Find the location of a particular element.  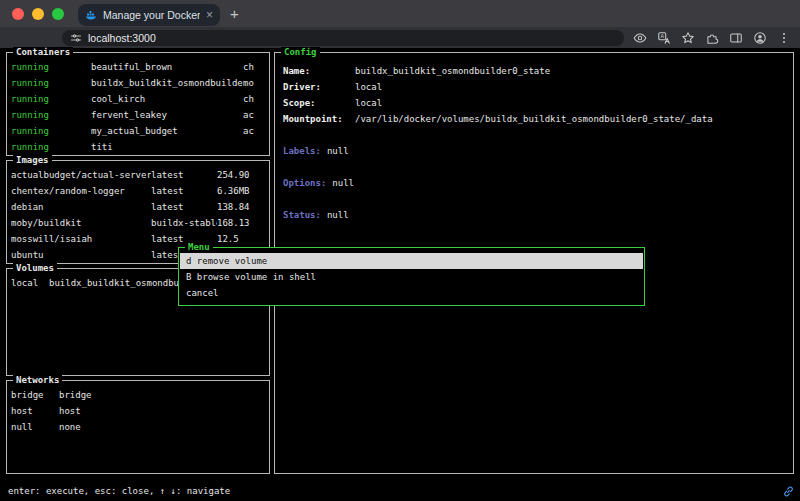

toolbar-icons: A is located at coordinates (712, 38).